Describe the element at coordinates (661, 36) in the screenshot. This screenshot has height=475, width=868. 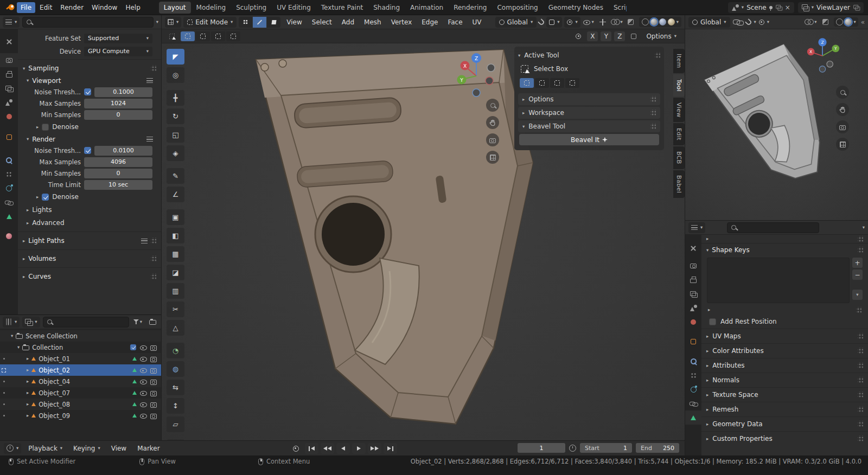
I see `options-dropdown: Options ▾` at that location.